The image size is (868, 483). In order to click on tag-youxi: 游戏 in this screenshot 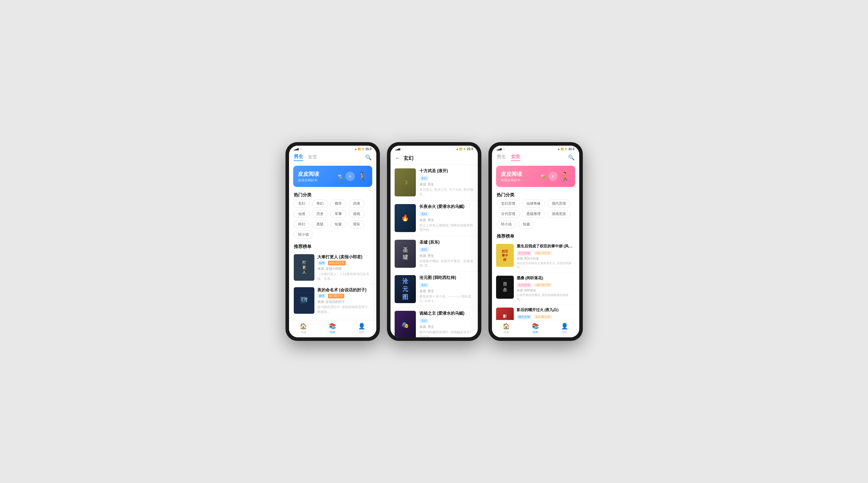, I will do `click(356, 214)`.